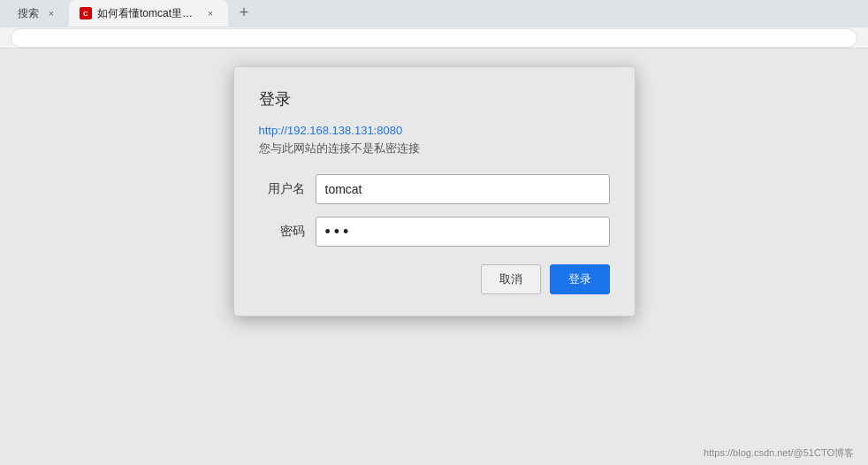 This screenshot has width=868, height=465. What do you see at coordinates (511, 279) in the screenshot?
I see `cancel-button: 取消` at bounding box center [511, 279].